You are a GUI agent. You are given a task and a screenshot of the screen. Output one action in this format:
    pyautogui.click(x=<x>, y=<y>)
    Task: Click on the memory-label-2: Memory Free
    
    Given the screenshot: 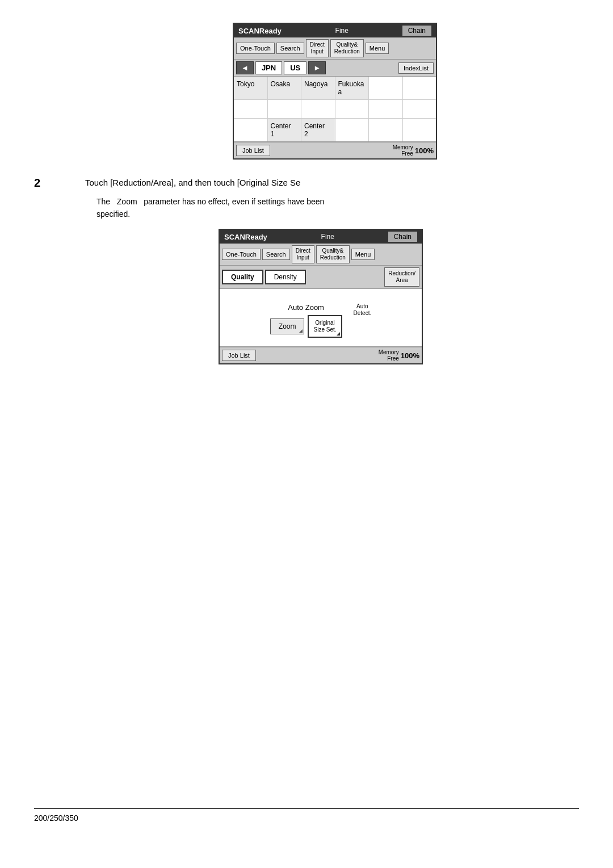 What is the action you would take?
    pyautogui.click(x=389, y=355)
    